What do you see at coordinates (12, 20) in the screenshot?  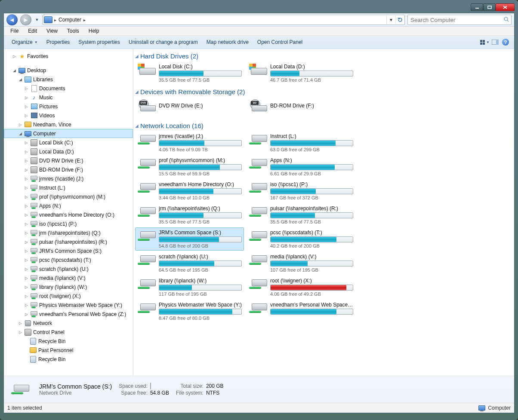 I see `back-button: ◄` at bounding box center [12, 20].